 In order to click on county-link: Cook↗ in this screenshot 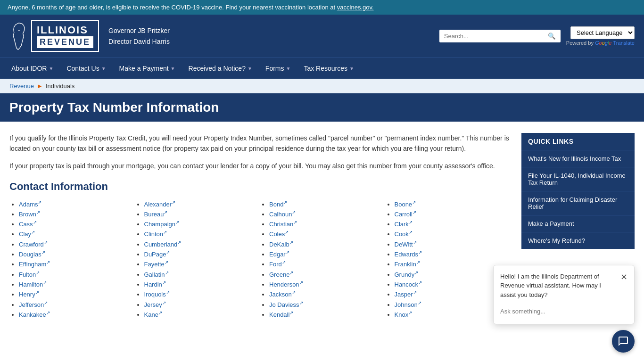, I will do `click(404, 234)`.